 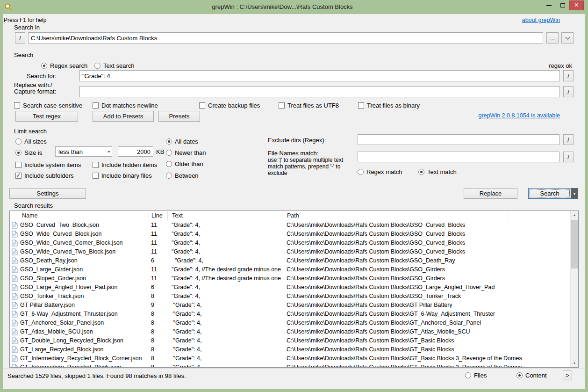 What do you see at coordinates (563, 6) in the screenshot?
I see `maximize-button` at bounding box center [563, 6].